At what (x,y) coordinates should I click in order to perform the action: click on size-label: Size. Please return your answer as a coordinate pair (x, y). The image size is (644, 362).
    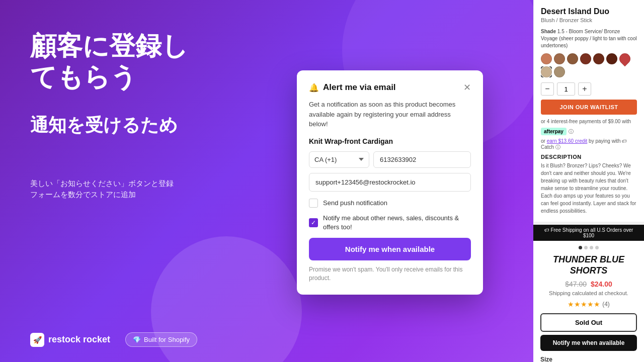
    Looking at the image, I should click on (589, 359).